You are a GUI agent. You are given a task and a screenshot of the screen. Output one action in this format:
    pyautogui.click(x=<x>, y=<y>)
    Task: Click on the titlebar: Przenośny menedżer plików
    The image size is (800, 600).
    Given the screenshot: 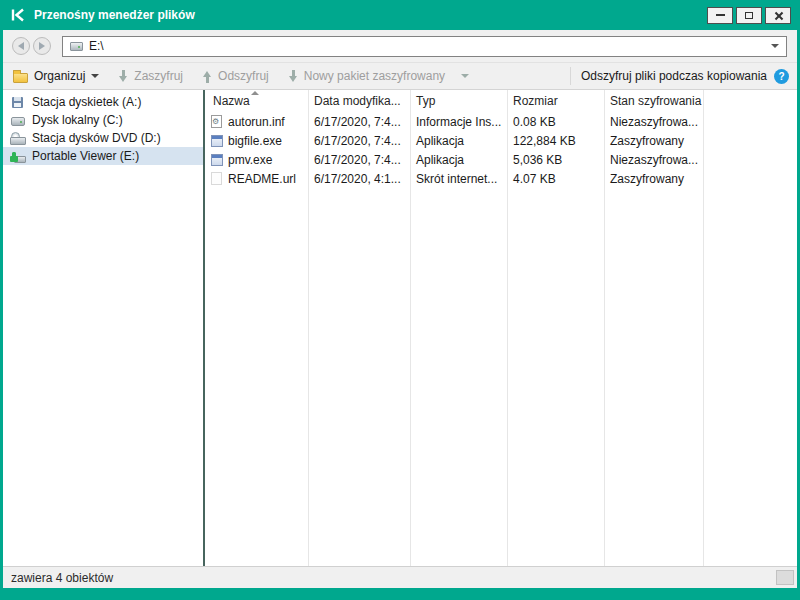 What is the action you would take?
    pyautogui.click(x=400, y=15)
    